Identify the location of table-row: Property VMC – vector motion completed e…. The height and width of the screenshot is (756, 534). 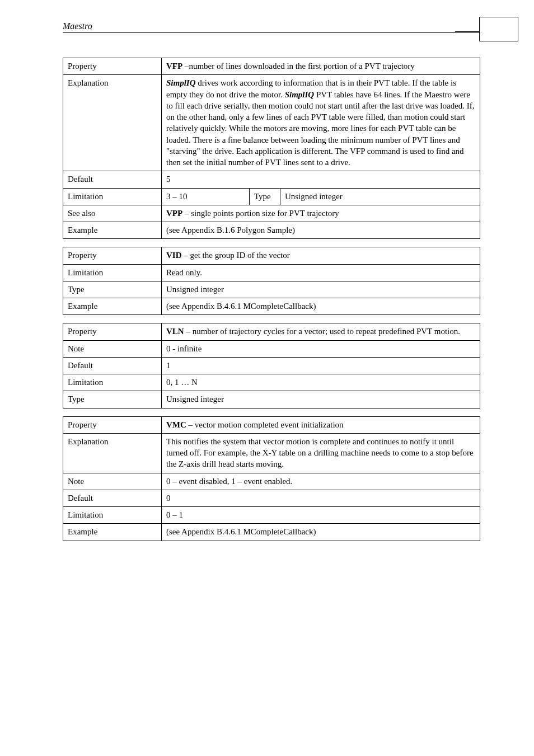
(272, 425).